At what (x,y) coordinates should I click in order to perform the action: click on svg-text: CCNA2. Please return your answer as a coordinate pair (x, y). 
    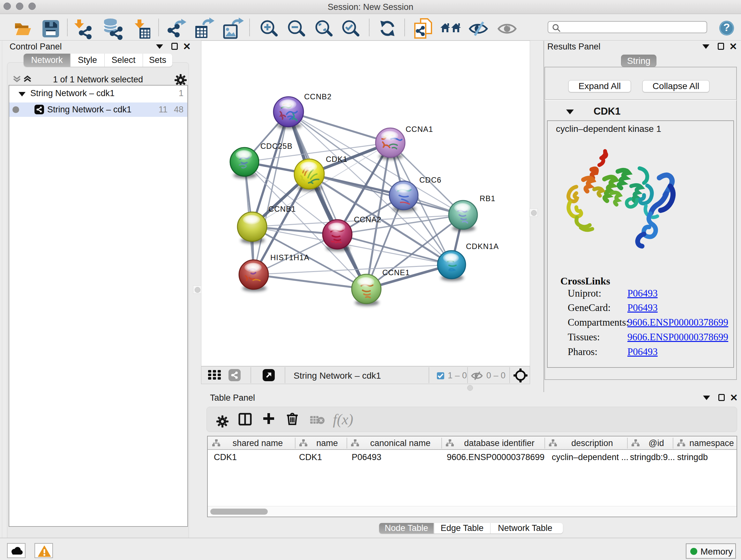
    Looking at the image, I should click on (367, 220).